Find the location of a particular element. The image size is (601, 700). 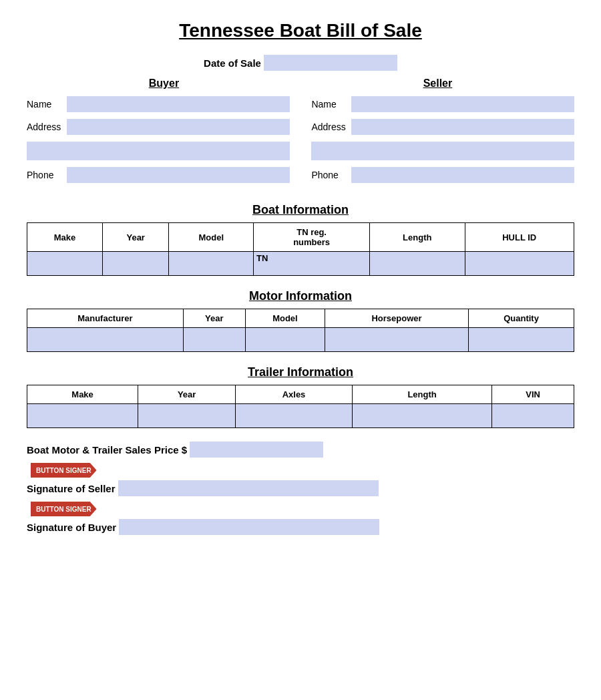

page-title: Tennessee Boat Bill of Sale is located at coordinates (300, 31).